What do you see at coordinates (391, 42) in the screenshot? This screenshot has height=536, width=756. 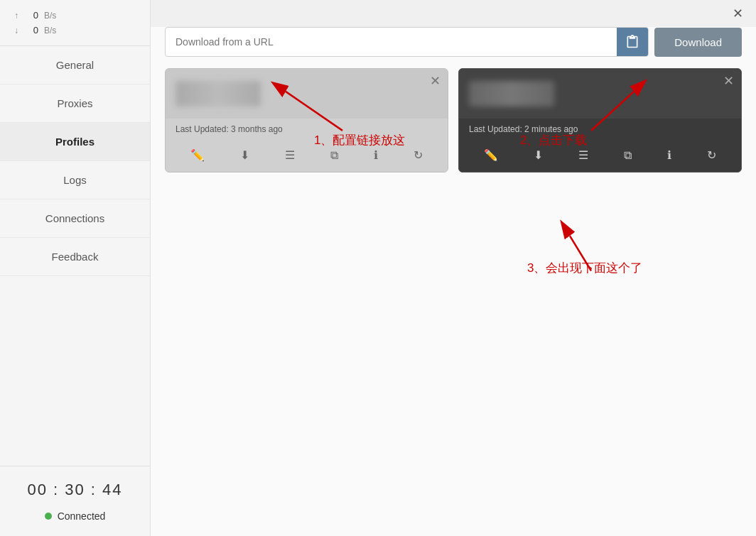 I see `url-input` at bounding box center [391, 42].